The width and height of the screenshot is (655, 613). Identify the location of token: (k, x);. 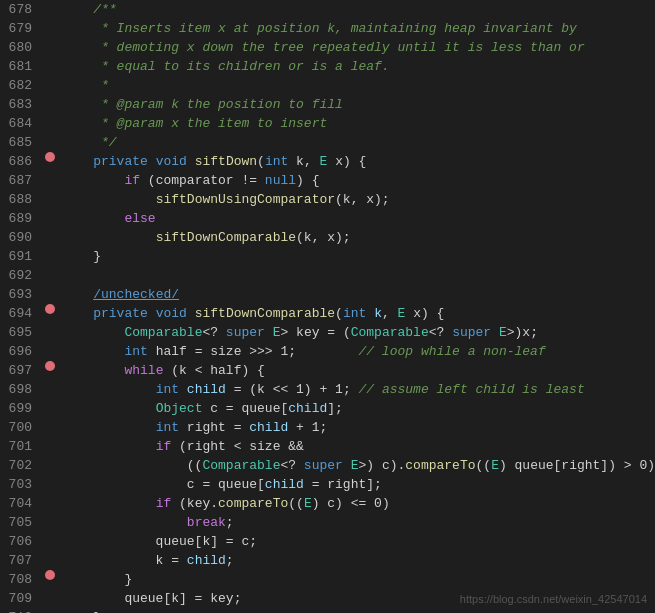
(362, 200).